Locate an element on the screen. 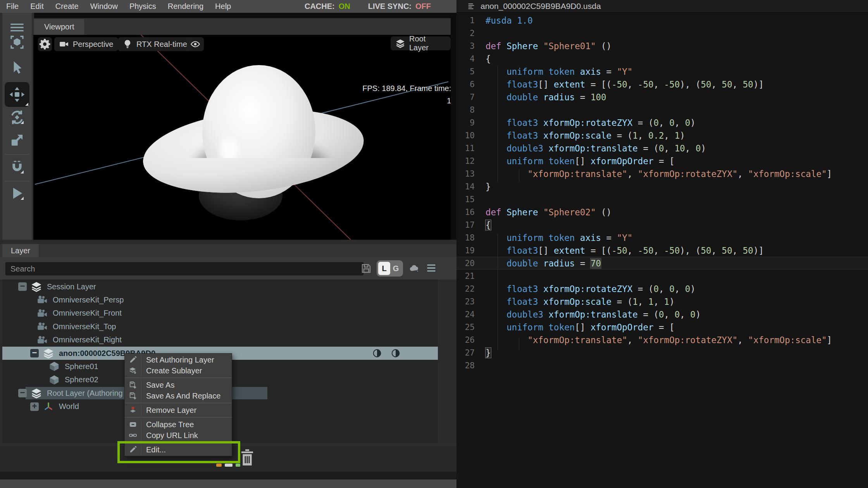 Image resolution: width=868 pixels, height=488 pixels. play-tool is located at coordinates (17, 193).